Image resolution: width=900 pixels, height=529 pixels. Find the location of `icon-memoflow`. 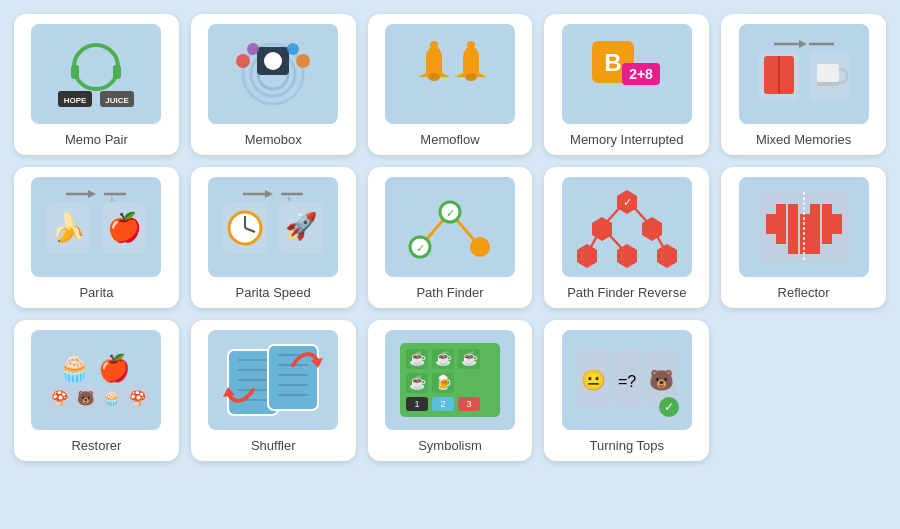

icon-memoflow is located at coordinates (450, 74).